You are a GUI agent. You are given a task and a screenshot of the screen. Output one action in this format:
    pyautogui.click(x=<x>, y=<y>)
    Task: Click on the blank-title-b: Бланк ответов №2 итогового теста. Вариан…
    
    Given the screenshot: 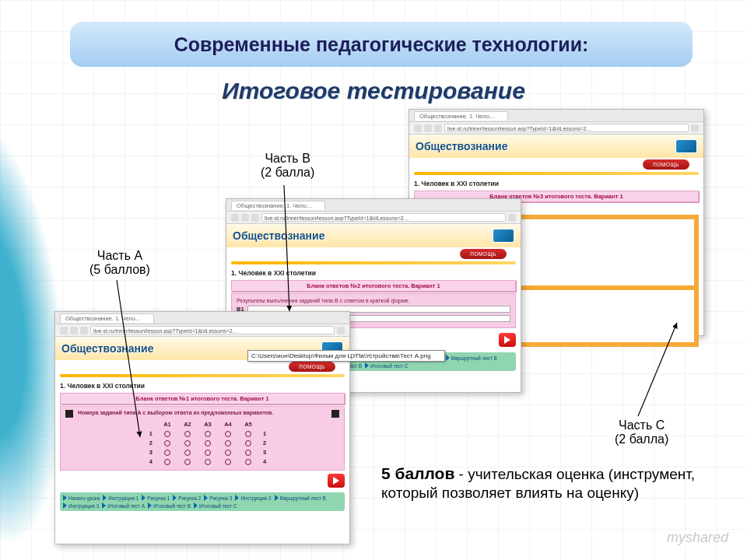 What is the action you would take?
    pyautogui.click(x=374, y=286)
    